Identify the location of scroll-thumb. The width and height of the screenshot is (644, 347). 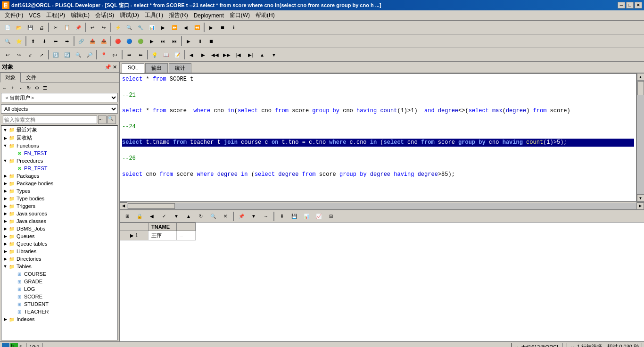
(641, 88).